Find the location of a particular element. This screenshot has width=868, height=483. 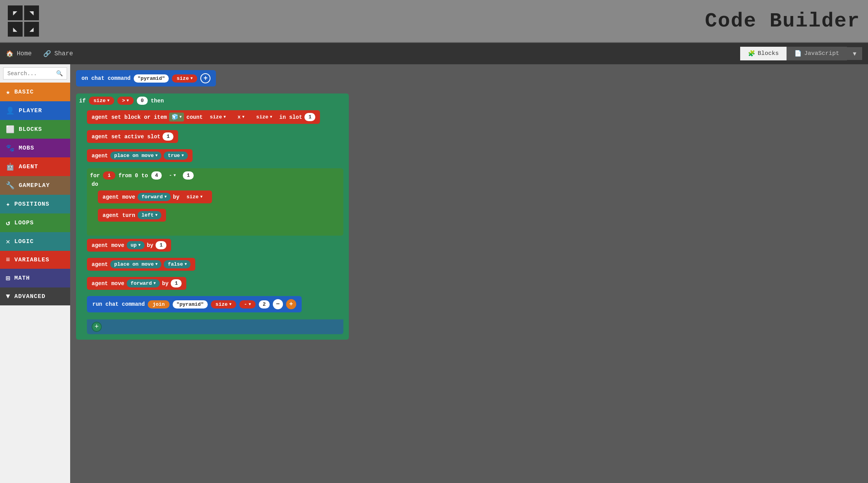

nav-share: 🔗 Share is located at coordinates (58, 54).